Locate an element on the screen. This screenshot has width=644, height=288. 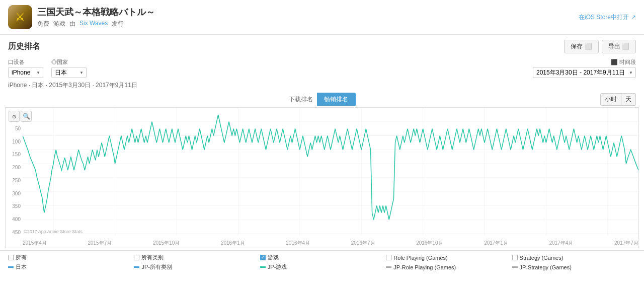
legend-label-jp-all-cat: JP-所有类别 is located at coordinates (157, 267).